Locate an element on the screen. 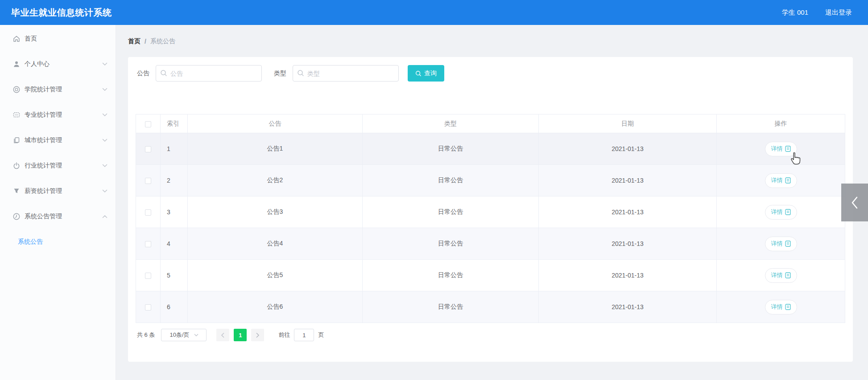  cell-index: 5 is located at coordinates (174, 275).